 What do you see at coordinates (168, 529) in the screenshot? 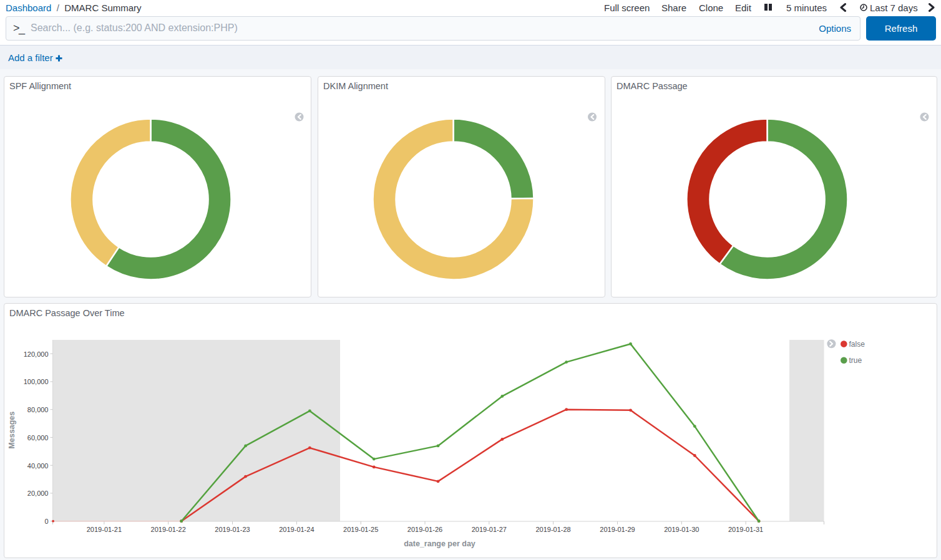
I see `svg-text: 2019-01-22` at bounding box center [168, 529].